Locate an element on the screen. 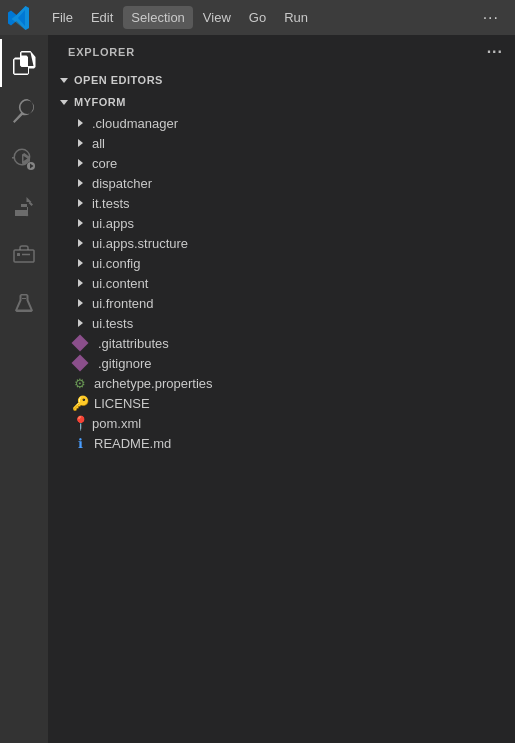  tree-item-ui-content: ui.content is located at coordinates (282, 283).